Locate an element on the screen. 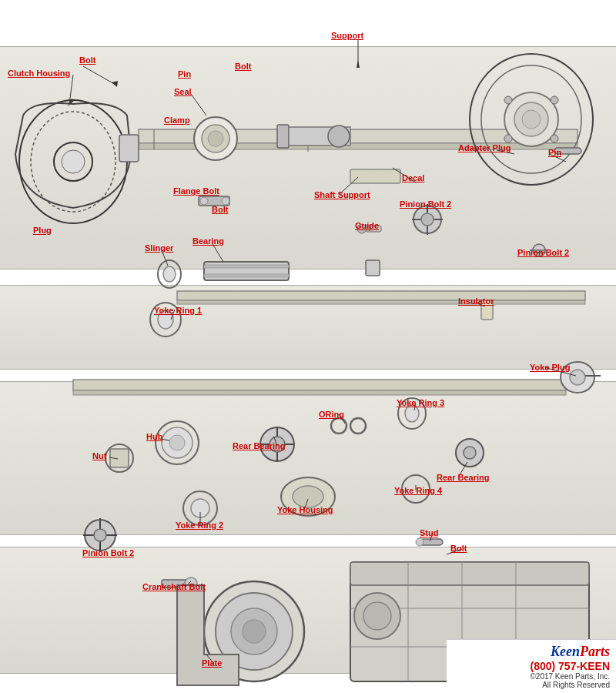 The width and height of the screenshot is (616, 693). label-pin-1: Pin is located at coordinates (185, 74).